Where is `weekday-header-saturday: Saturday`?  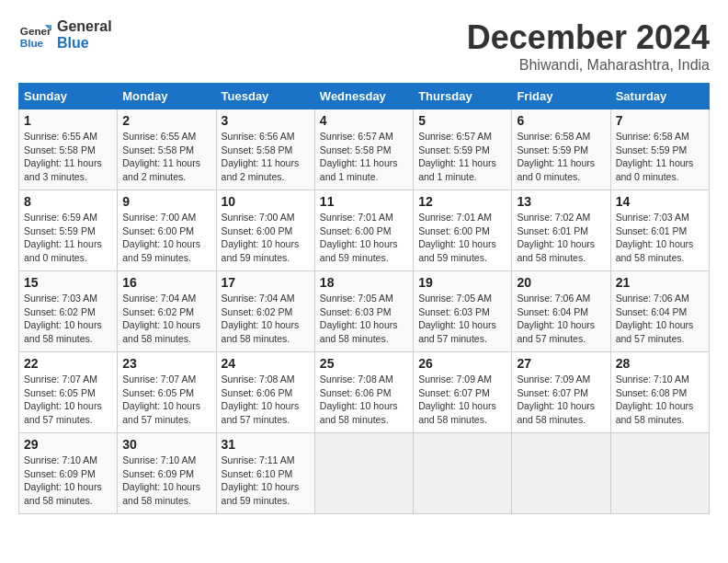 weekday-header-saturday: Saturday is located at coordinates (660, 97).